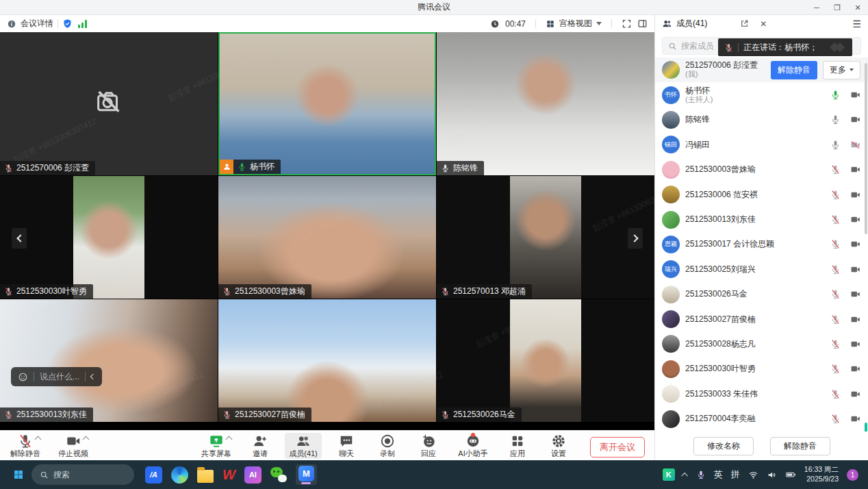 The width and height of the screenshot is (868, 489). I want to click on avatar: 瑞兴, so click(671, 269).